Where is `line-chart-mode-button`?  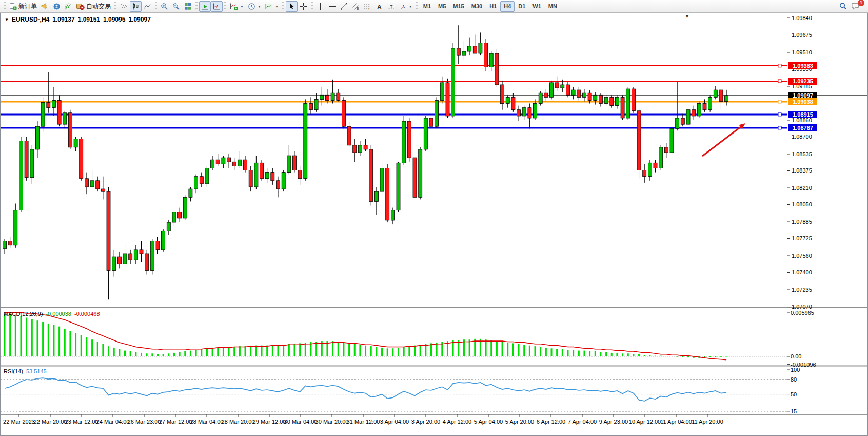
line-chart-mode-button is located at coordinates (148, 6).